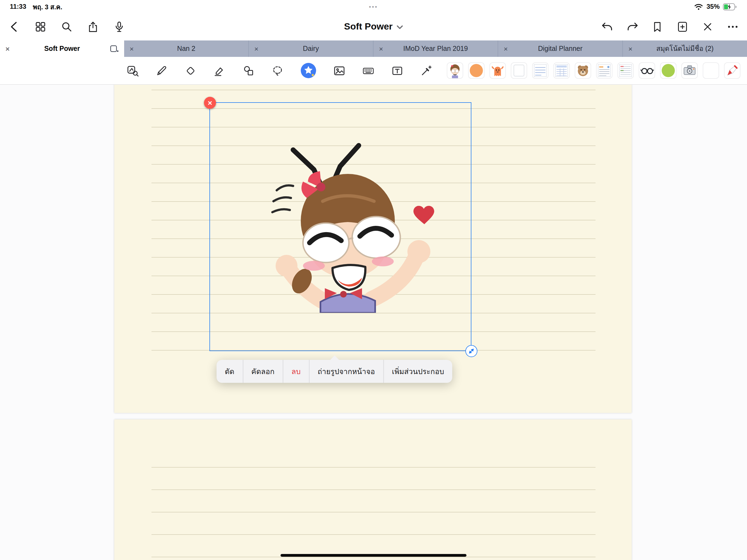  Describe the element at coordinates (249, 70) in the screenshot. I see `shapes-tool` at that location.